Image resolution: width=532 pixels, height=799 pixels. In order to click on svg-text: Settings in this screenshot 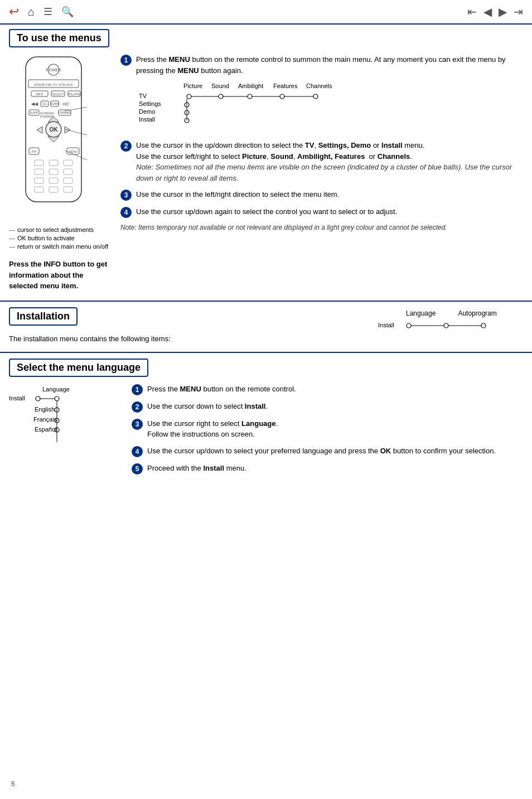, I will do `click(150, 104)`.